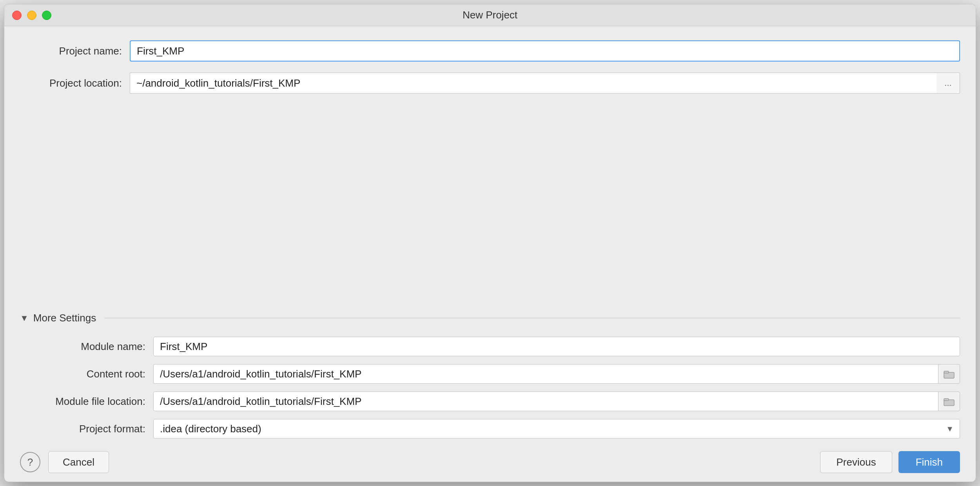 This screenshot has height=486, width=980. I want to click on content-root-browse-button, so click(949, 374).